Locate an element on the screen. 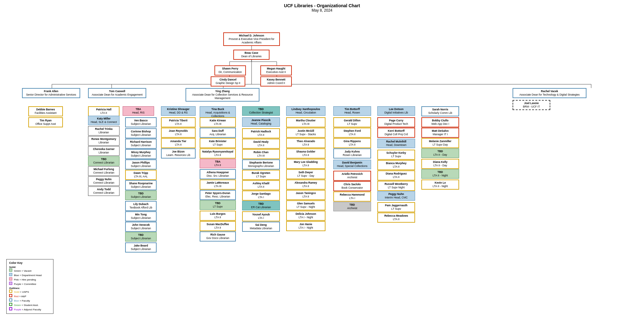  box-santiago: Jorge Santiago LTA I is located at coordinates (261, 196).